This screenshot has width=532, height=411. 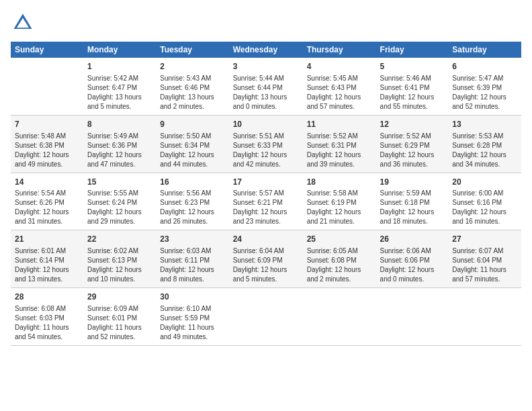 What do you see at coordinates (340, 183) in the screenshot?
I see `day-number: 18` at bounding box center [340, 183].